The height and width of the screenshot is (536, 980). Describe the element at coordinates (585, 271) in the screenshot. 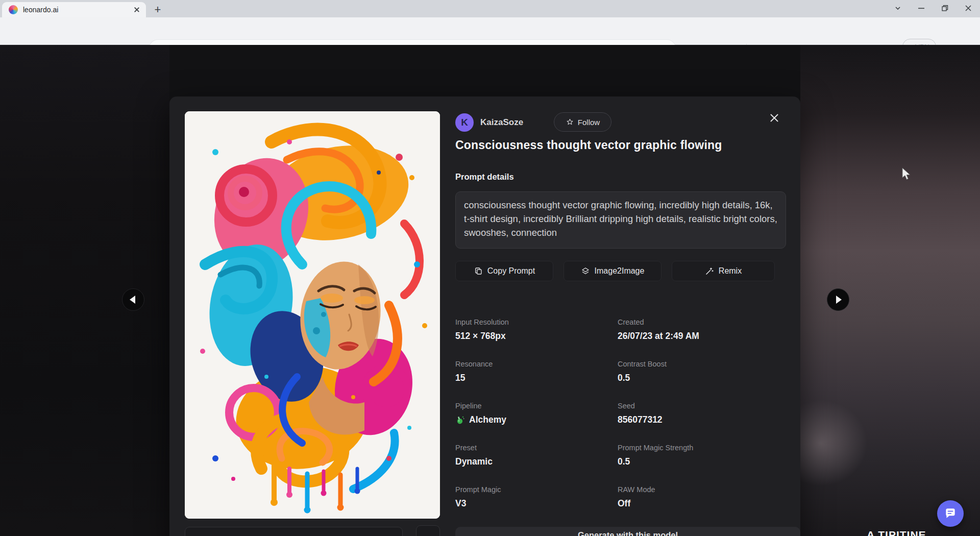

I see `layers-icon` at that location.